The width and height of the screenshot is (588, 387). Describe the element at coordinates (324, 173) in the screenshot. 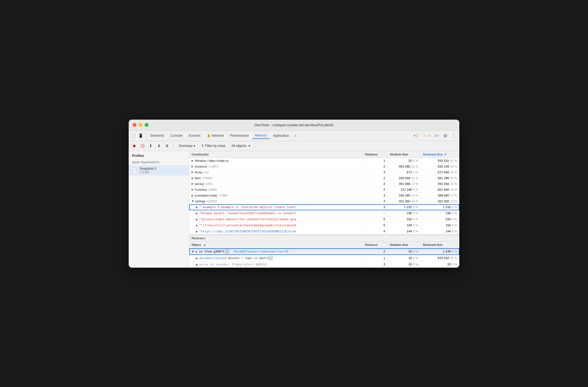

I see `table-row: ▶ Array ×42 3 672 0 % 571 436 25 %` at that location.